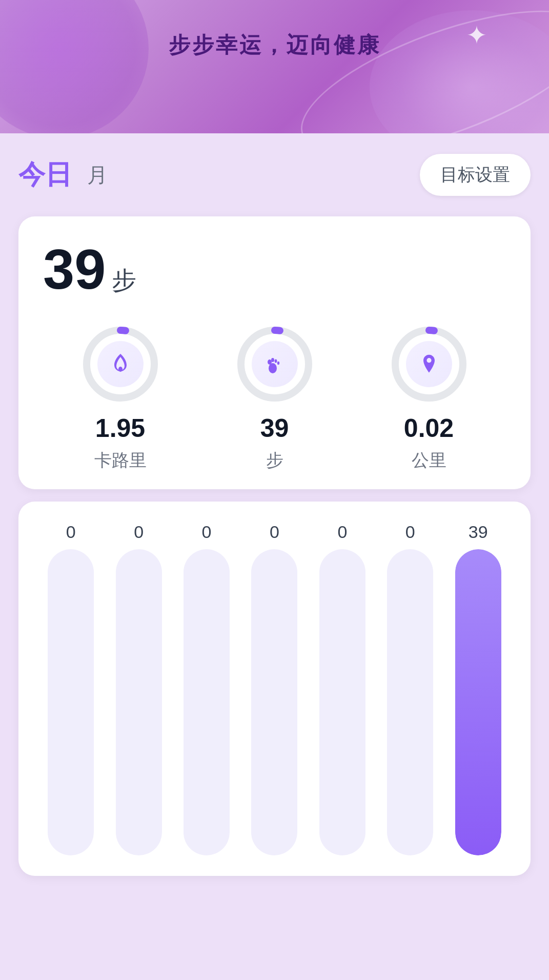 This screenshot has width=549, height=980. I want to click on bar-label-2: 0, so click(207, 532).